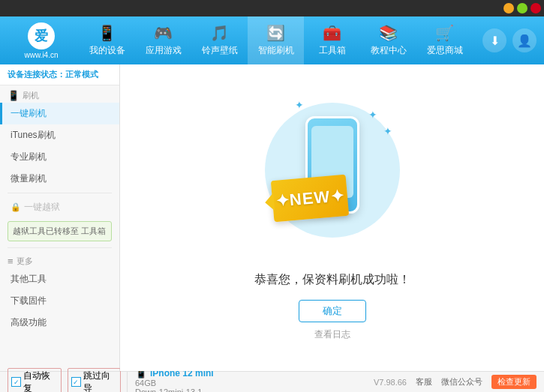  What do you see at coordinates (276, 33) in the screenshot?
I see `smart-flash-icon: 🔄` at bounding box center [276, 33].